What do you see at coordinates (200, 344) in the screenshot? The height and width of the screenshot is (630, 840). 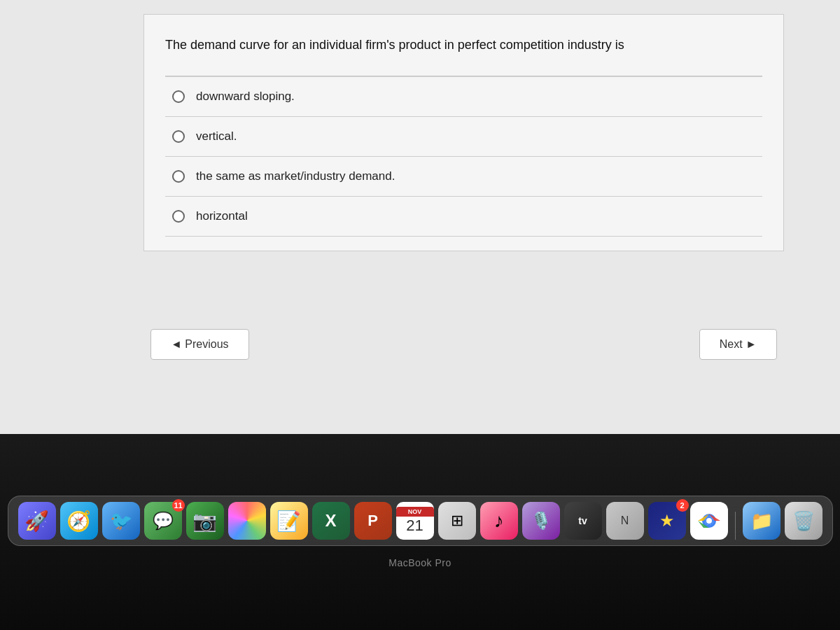 I see `previous-button: ◄ Previous` at bounding box center [200, 344].